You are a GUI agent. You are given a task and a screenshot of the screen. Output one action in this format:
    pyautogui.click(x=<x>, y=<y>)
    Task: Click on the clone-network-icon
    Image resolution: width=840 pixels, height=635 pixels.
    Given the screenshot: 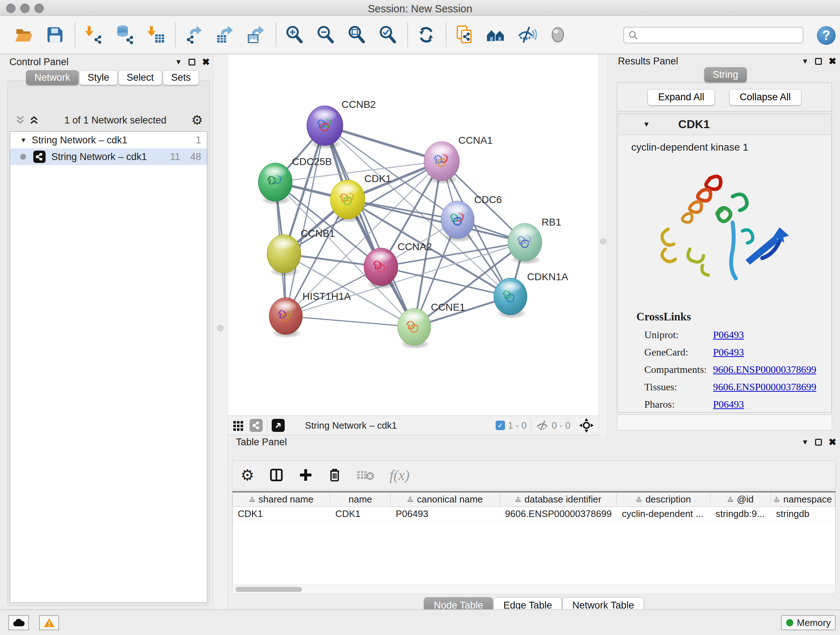 What is the action you would take?
    pyautogui.click(x=464, y=35)
    